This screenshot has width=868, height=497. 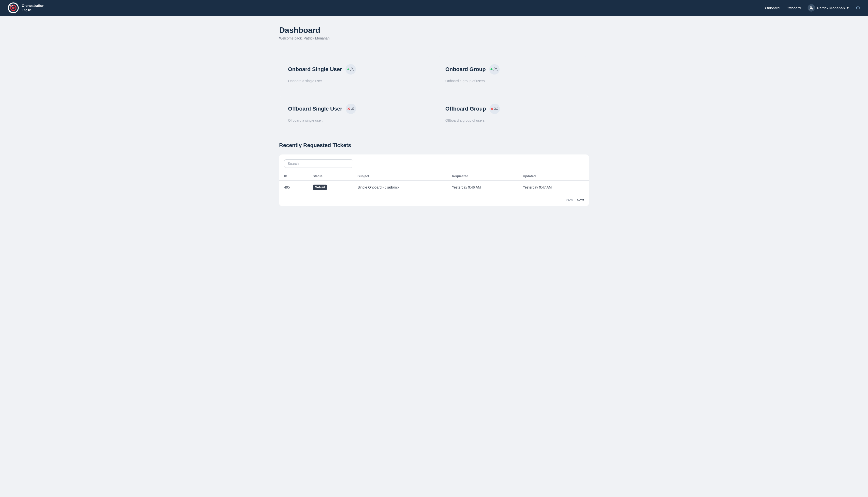 What do you see at coordinates (811, 8) in the screenshot?
I see `user-avatar-icon` at bounding box center [811, 8].